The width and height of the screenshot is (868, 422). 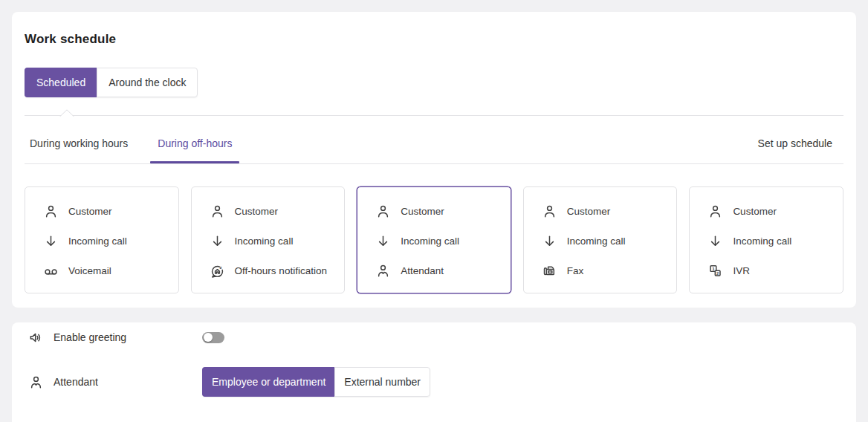 What do you see at coordinates (36, 337) in the screenshot?
I see `speaker-icon` at bounding box center [36, 337].